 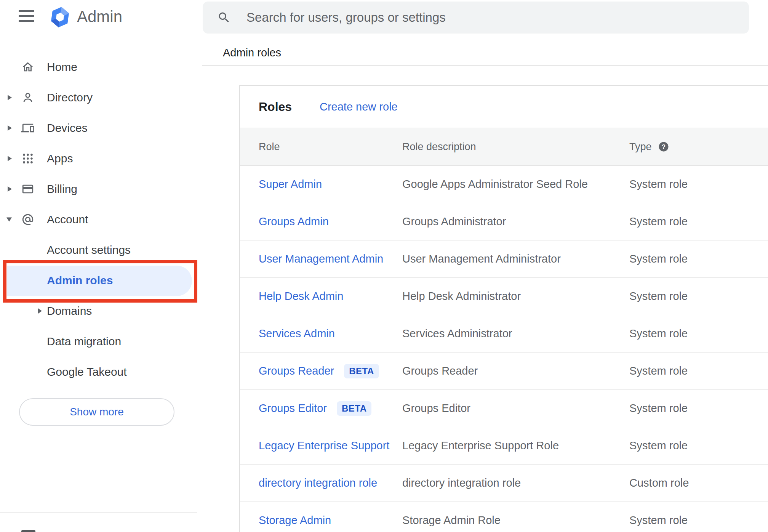 What do you see at coordinates (67, 220) in the screenshot?
I see `sidebar-item-label: Account` at bounding box center [67, 220].